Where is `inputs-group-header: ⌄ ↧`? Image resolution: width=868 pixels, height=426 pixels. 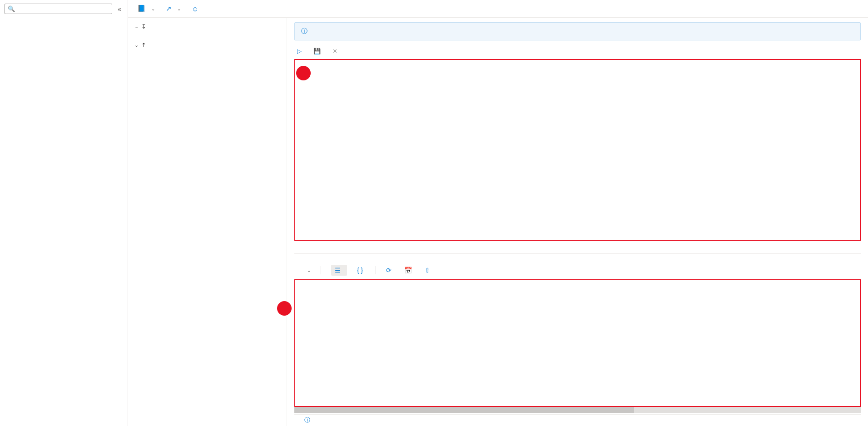
inputs-group-header: ⌄ ↧ is located at coordinates (211, 26).